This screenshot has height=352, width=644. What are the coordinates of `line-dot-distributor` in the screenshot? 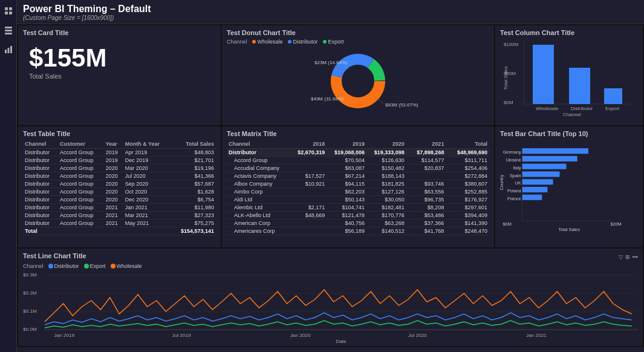 It's located at (51, 266).